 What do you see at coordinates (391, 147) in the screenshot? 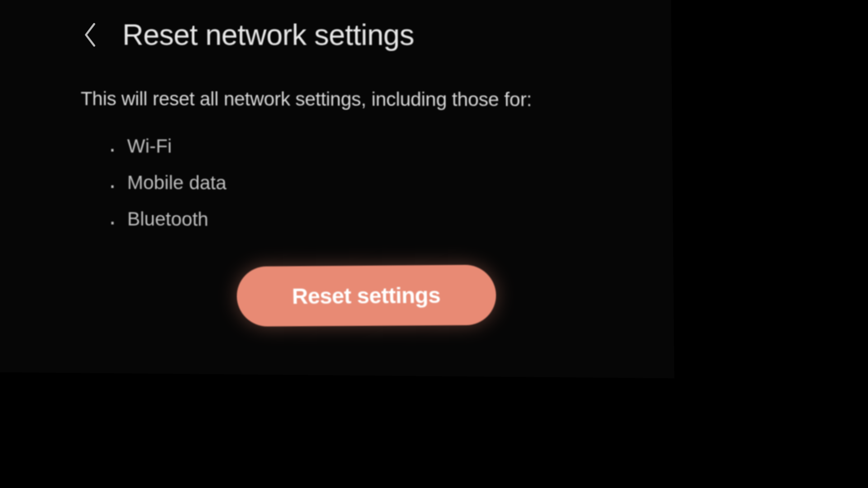
I see `list-item: Wi-Fi` at bounding box center [391, 147].